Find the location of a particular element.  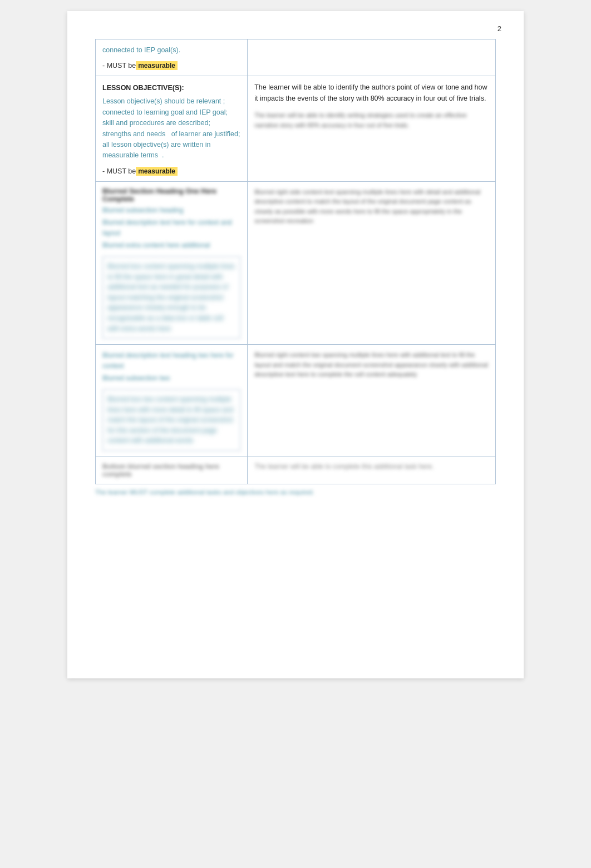

lesson-objectives-description: Lesson objective(s) should be relevant ;… is located at coordinates (171, 128).